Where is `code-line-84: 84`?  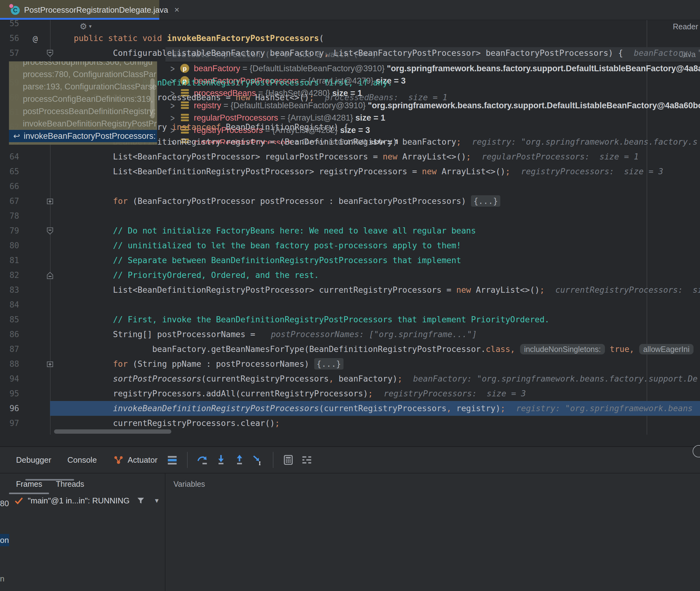 code-line-84: 84 is located at coordinates (350, 305).